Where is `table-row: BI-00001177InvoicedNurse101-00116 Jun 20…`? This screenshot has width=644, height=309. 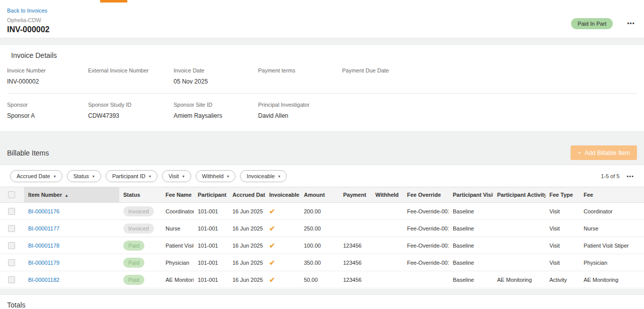 table-row: BI-00001177InvoicedNurse101-00116 Jun 20… is located at coordinates (322, 228).